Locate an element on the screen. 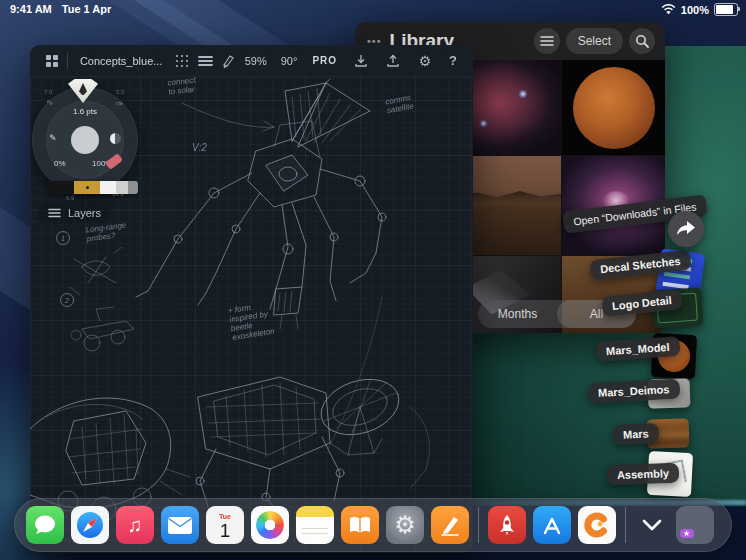 Image resolution: width=746 pixels, height=560 pixels. dock-app-messages is located at coordinates (45, 525).